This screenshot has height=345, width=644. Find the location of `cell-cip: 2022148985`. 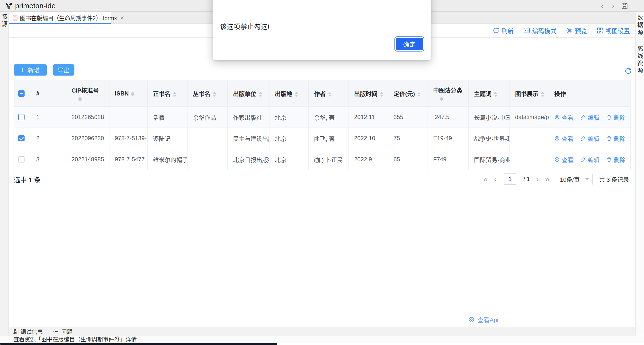

cell-cip: 2022148985 is located at coordinates (88, 159).